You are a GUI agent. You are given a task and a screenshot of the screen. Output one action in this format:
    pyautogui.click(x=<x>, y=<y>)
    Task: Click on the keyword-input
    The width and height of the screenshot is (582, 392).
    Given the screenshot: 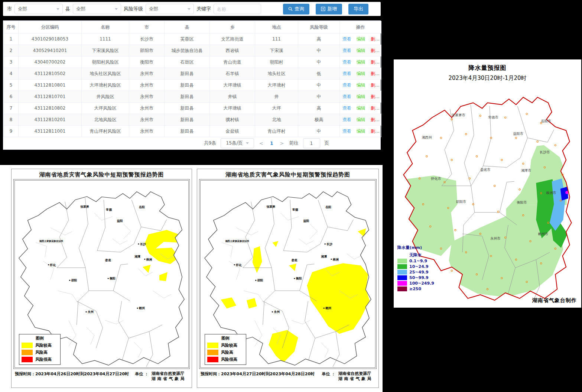 What is the action you would take?
    pyautogui.click(x=237, y=9)
    